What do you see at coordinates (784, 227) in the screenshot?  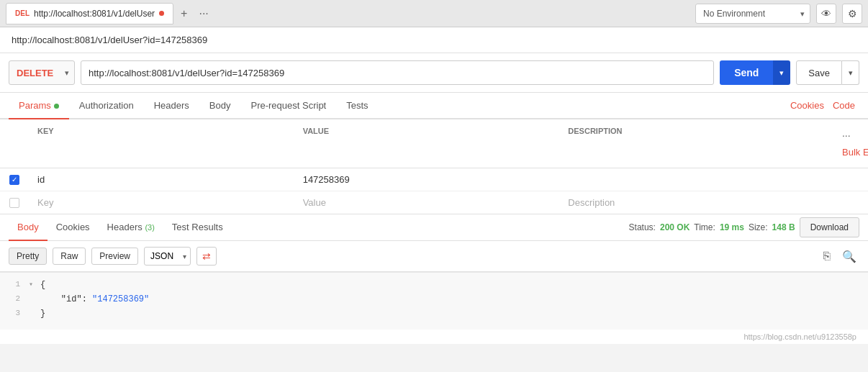 I see `size-value: 148 B` at bounding box center [784, 227].